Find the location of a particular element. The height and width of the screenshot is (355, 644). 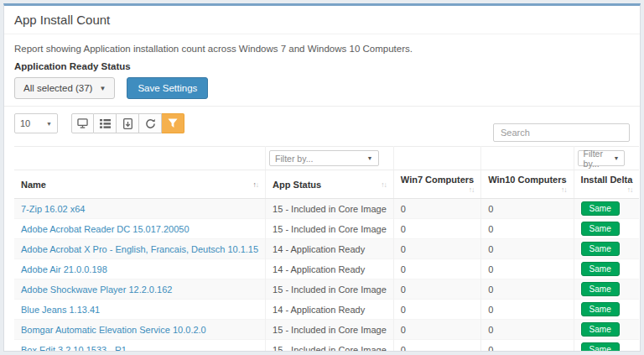

monitor-icon is located at coordinates (82, 123).